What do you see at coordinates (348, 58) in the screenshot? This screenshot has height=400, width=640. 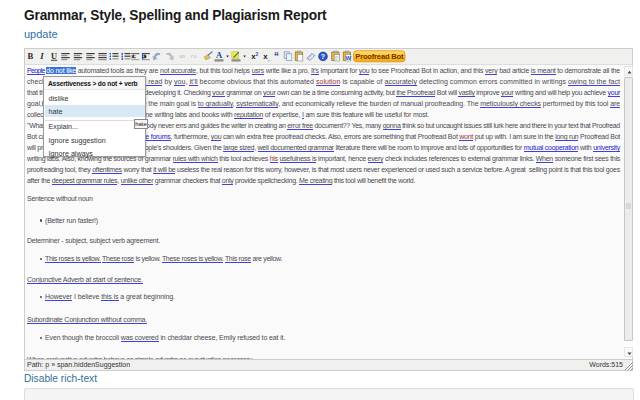 I see `svg-text: W` at bounding box center [348, 58].